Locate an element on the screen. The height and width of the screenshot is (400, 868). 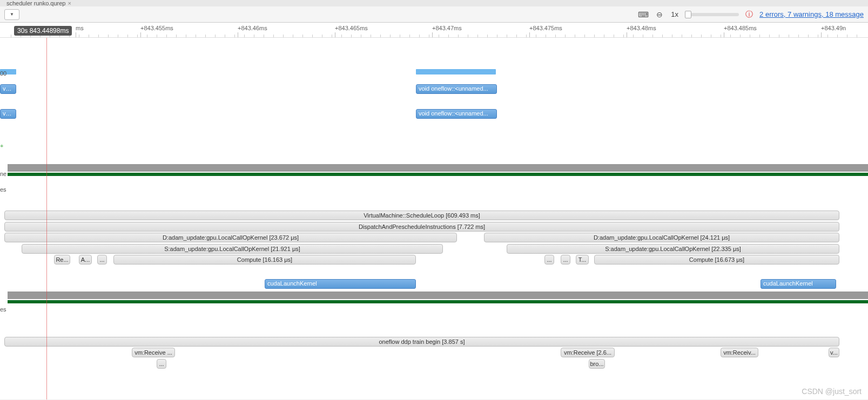
ruler-tick: +843.47ms is located at coordinates (447, 30).